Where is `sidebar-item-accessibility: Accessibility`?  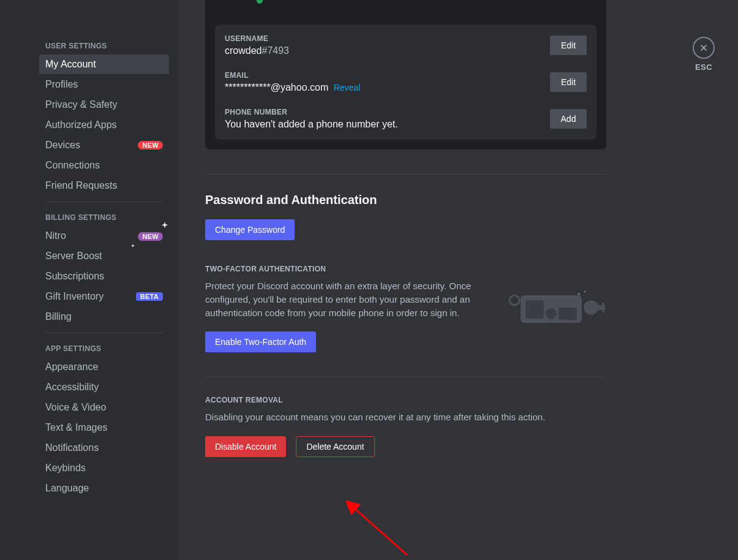
sidebar-item-accessibility: Accessibility is located at coordinates (104, 387).